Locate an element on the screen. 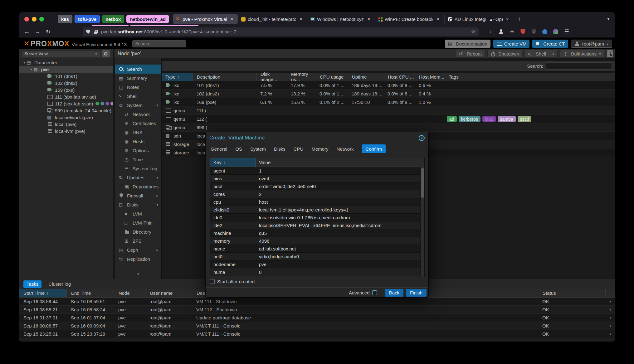  nav-item: Repositories is located at coordinates (138, 187).